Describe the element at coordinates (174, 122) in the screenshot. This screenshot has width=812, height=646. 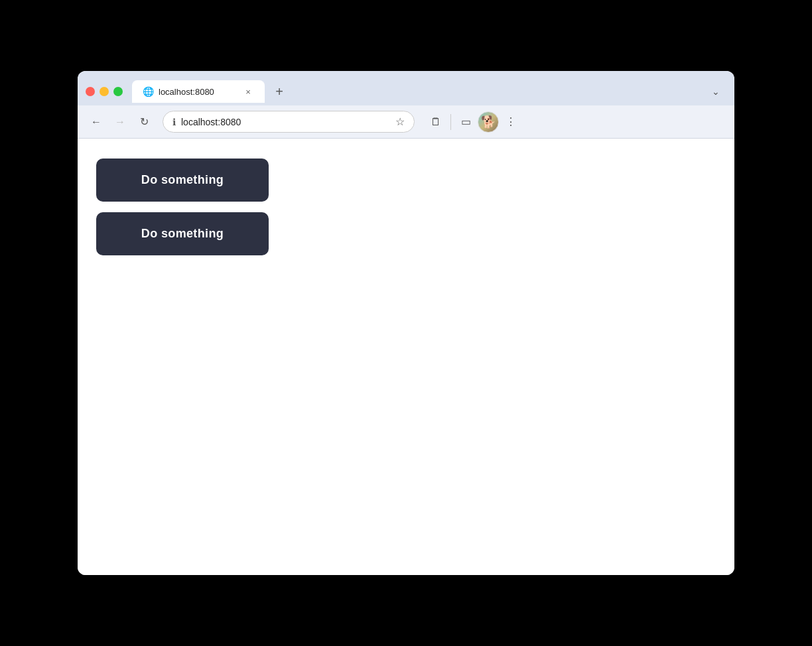
I see `info-icon: ℹ` at that location.